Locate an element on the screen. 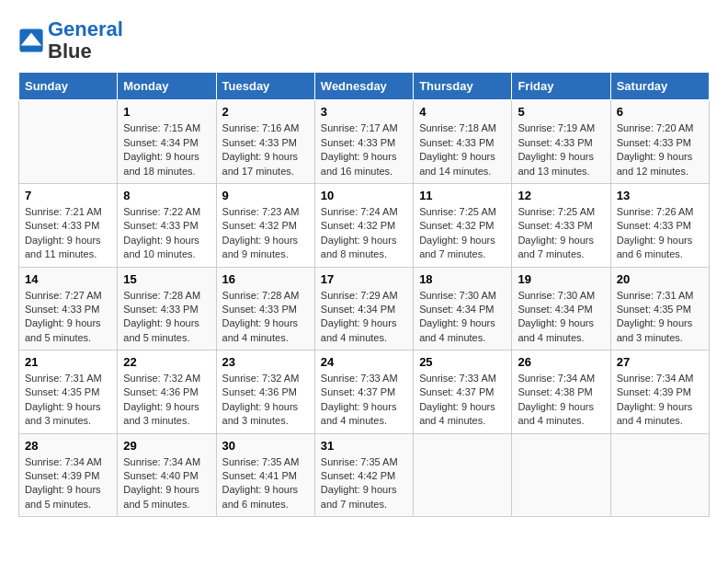 This screenshot has width=728, height=563. day-number: 15 is located at coordinates (166, 280).